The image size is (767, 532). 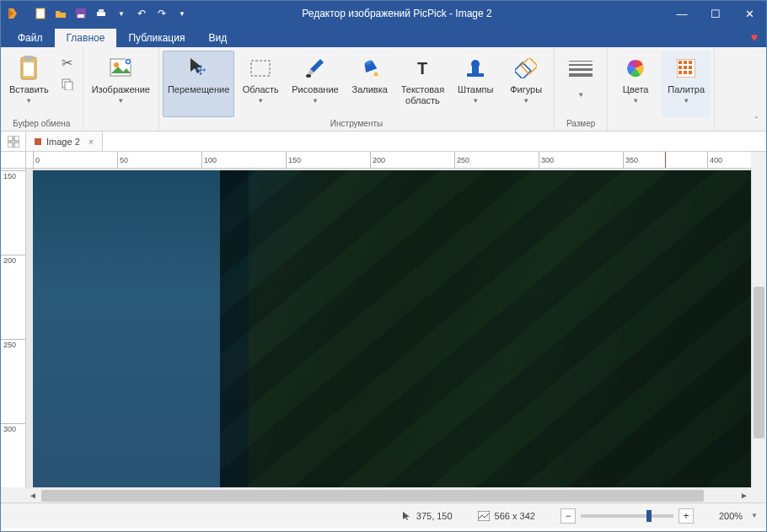 What do you see at coordinates (121, 13) in the screenshot?
I see `qat-dropdown-icon: ▼` at bounding box center [121, 13].